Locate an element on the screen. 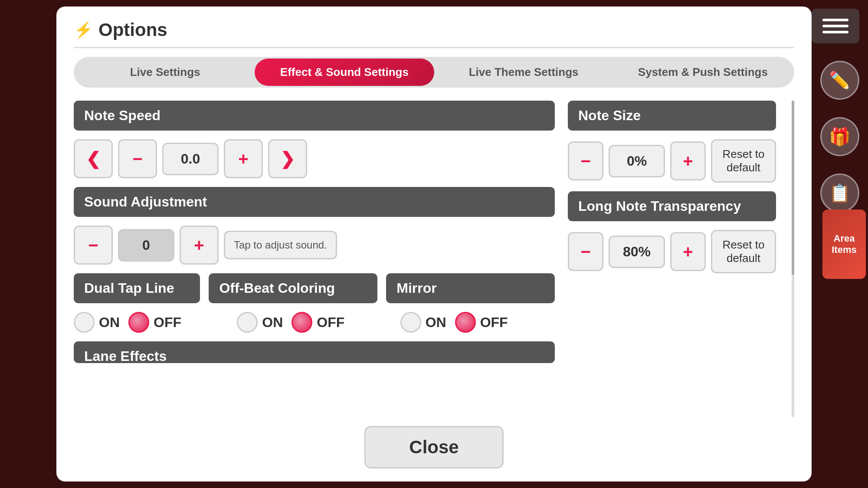 The width and height of the screenshot is (868, 488). minus-icon-sound: − is located at coordinates (93, 246).